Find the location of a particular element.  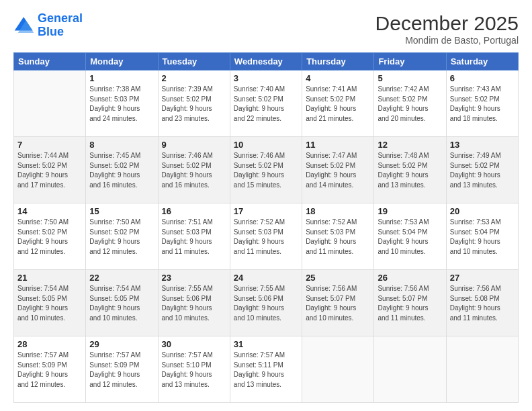

location-subtitle: Mondim de Basto, Portugal is located at coordinates (447, 40).